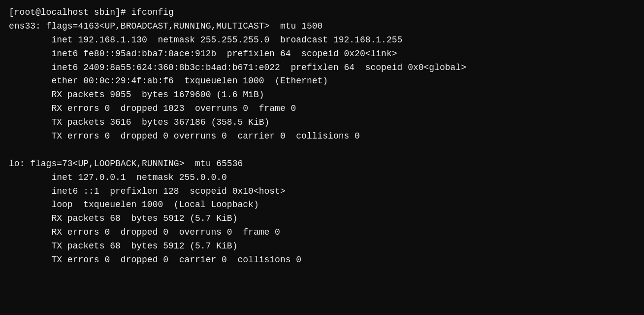  I want to click on terminal-line-lo-rx-packets: RX packets 68 bytes 5912 (5.7 KiB), so click(322, 219).